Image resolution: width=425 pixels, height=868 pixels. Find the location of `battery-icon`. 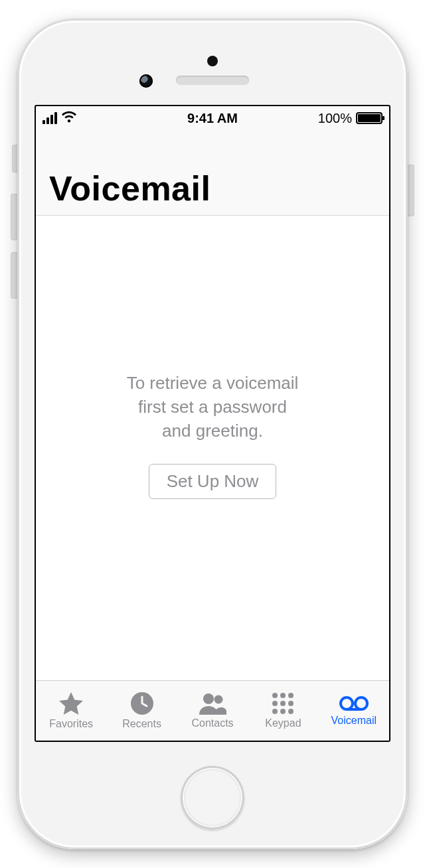

battery-icon is located at coordinates (369, 118).